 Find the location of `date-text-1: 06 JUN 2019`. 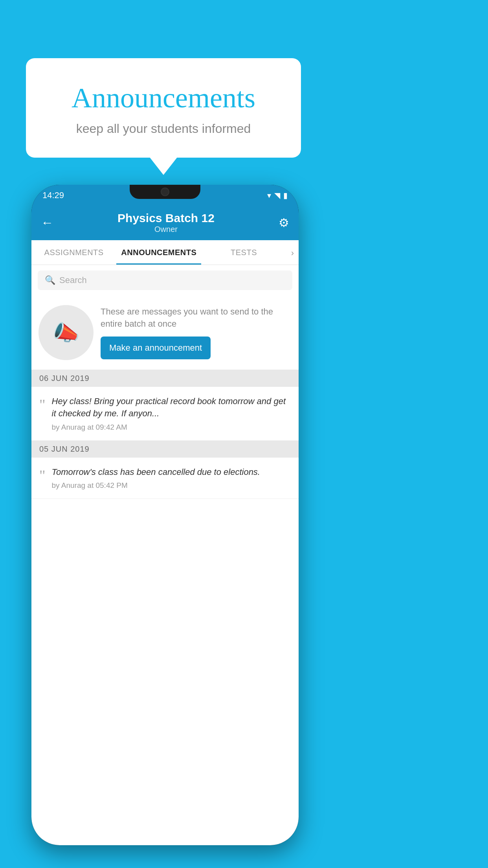

date-text-1: 06 JUN 2019 is located at coordinates (64, 378).